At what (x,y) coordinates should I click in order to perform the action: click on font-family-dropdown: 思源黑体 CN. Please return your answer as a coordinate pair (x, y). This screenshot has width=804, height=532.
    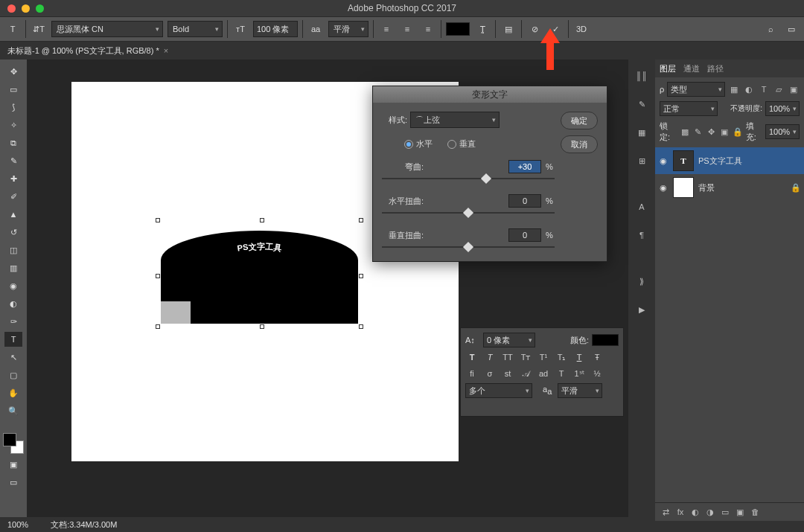
    Looking at the image, I should click on (107, 29).